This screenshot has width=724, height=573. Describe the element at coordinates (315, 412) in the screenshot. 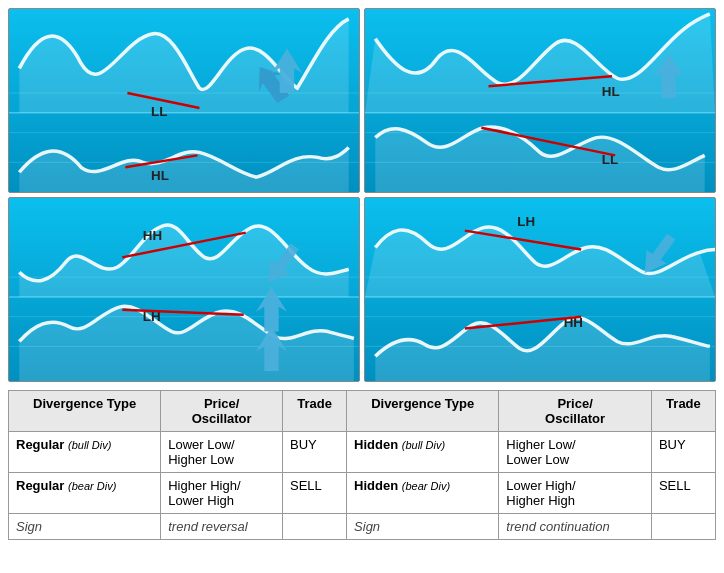

I see `col-header-trade-1: Trade` at that location.